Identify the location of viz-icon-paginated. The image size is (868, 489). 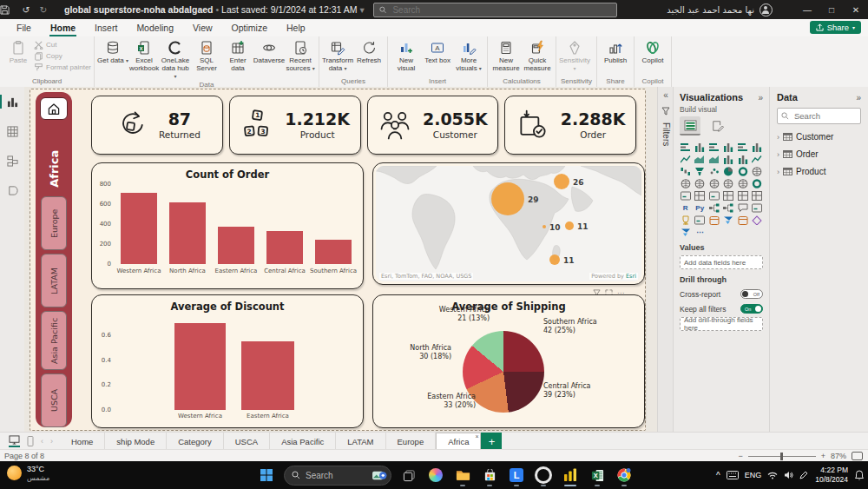
(700, 220).